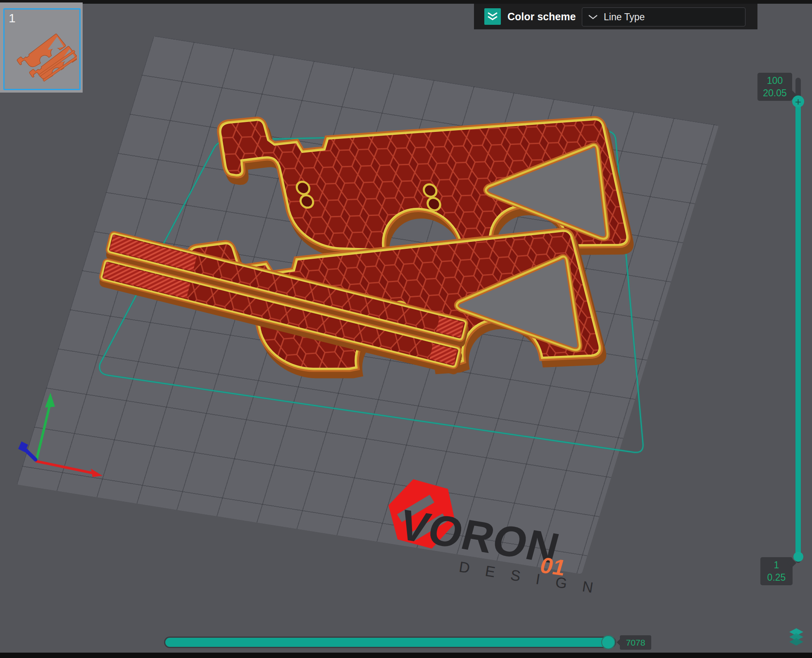  Describe the element at coordinates (636, 642) in the screenshot. I see `move-slider-value-box: 7078` at that location.